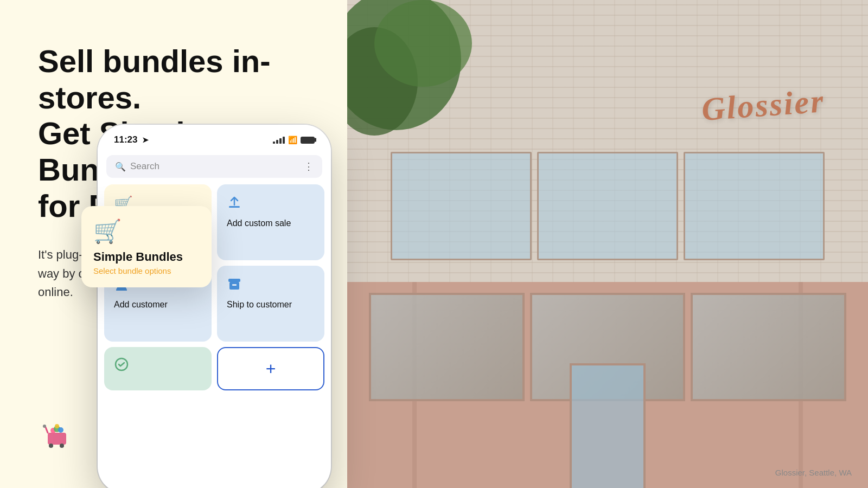 The width and height of the screenshot is (868, 488). What do you see at coordinates (146, 257) in the screenshot?
I see `popup-title: Simple Bundles` at bounding box center [146, 257].